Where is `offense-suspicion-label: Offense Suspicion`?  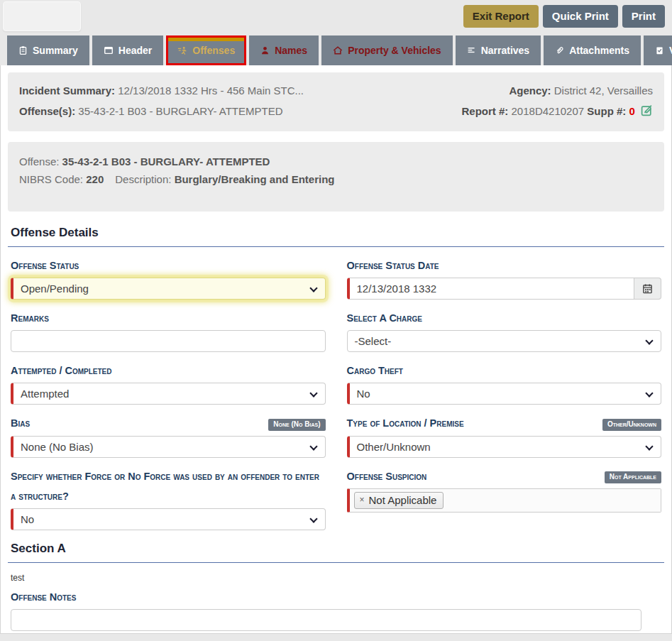 offense-suspicion-label: Offense Suspicion is located at coordinates (387, 476).